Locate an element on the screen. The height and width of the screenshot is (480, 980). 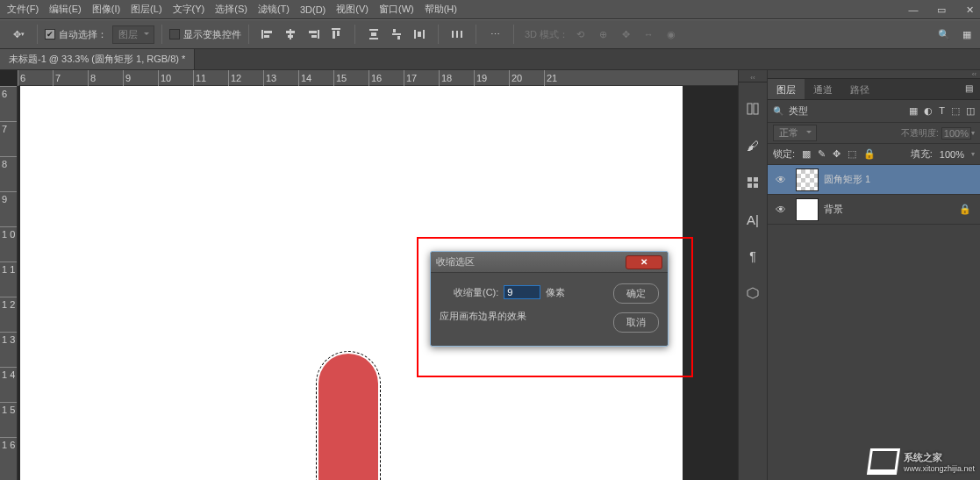
menu-image: 图像(I) is located at coordinates (106, 9).